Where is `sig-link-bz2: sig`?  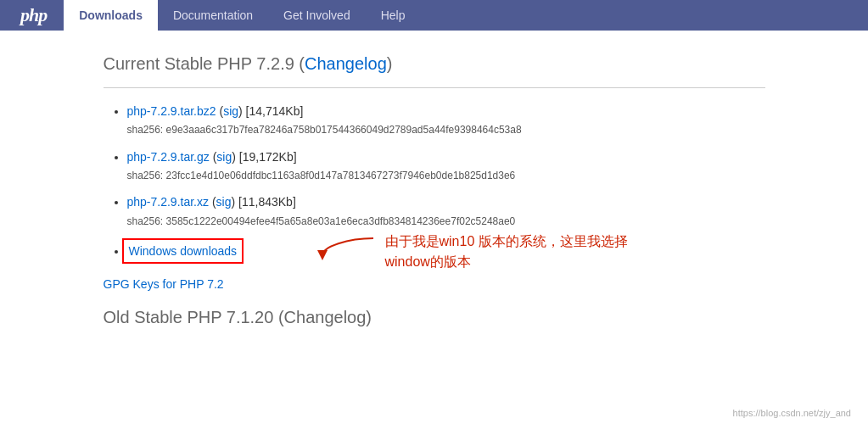 sig-link-bz2: sig is located at coordinates (231, 111).